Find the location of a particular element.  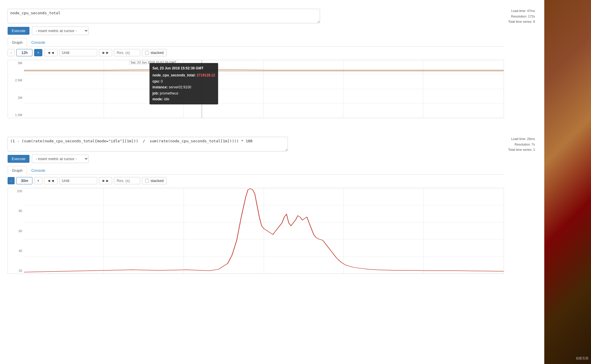

execute-button-2: Execute is located at coordinates (19, 159).